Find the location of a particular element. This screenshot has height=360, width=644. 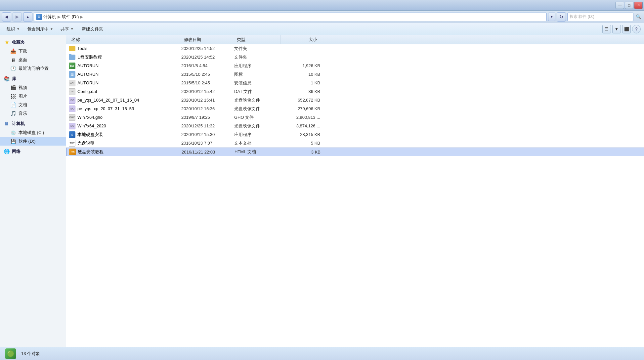

refresh-button: ↻ is located at coordinates (561, 17).